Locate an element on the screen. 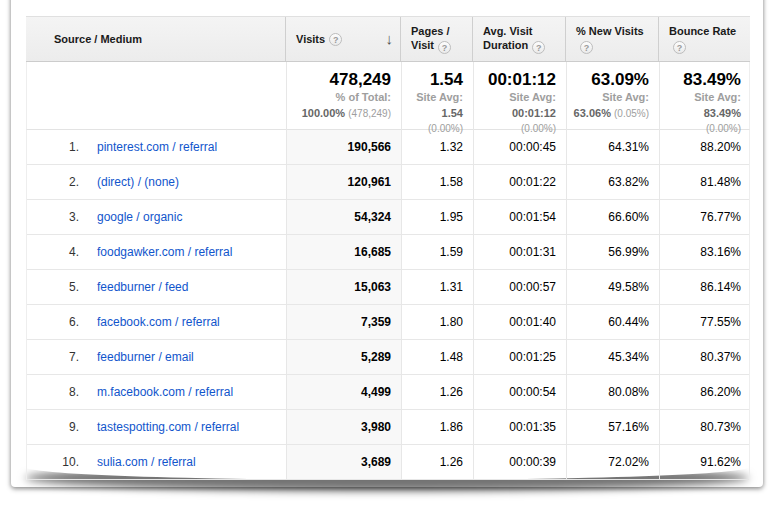 The height and width of the screenshot is (526, 774). visits-cell: 120,961 is located at coordinates (344, 182).